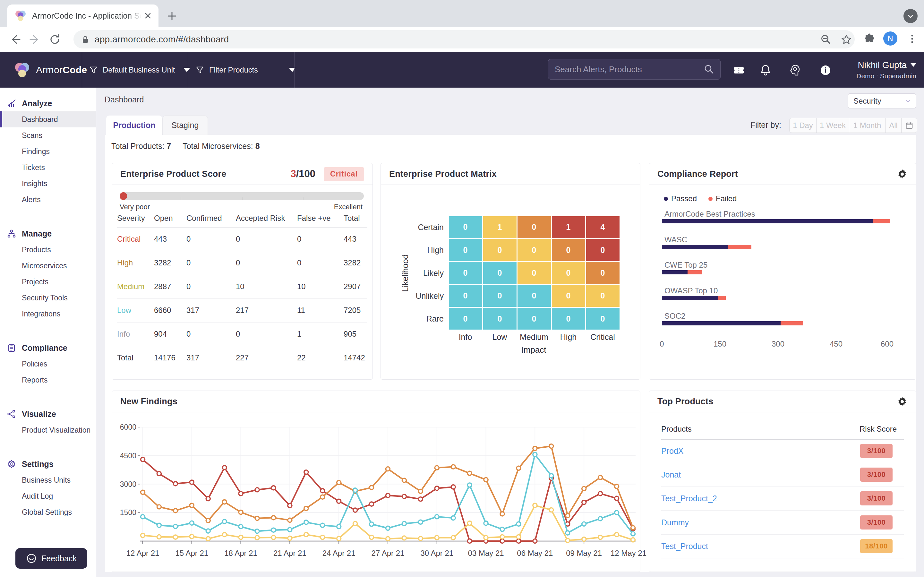  I want to click on matrix-cell-unlikely-info: 0, so click(465, 296).